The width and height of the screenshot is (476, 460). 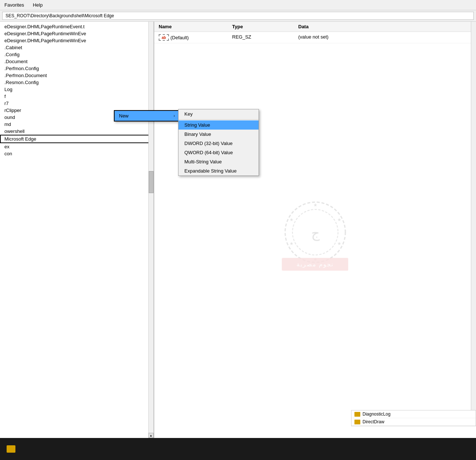 I want to click on table-row: ab (Default) REG_SZ (value not set), so click(x=315, y=37).